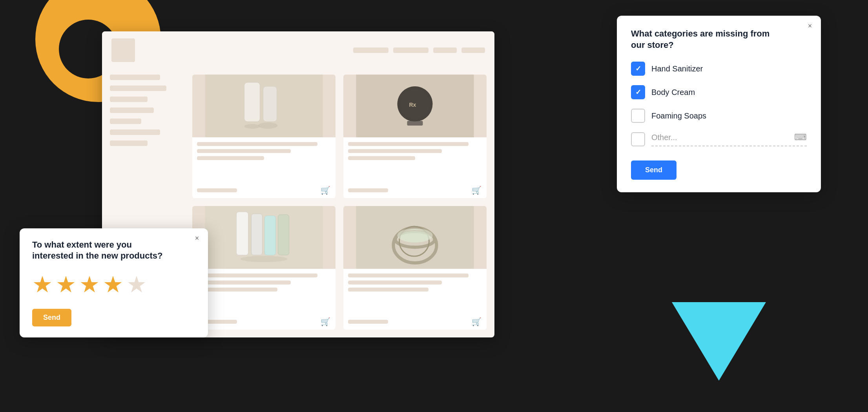 This screenshot has width=868, height=412. What do you see at coordinates (719, 116) in the screenshot?
I see `option-foaming-soaps: Foaming Soaps` at bounding box center [719, 116].